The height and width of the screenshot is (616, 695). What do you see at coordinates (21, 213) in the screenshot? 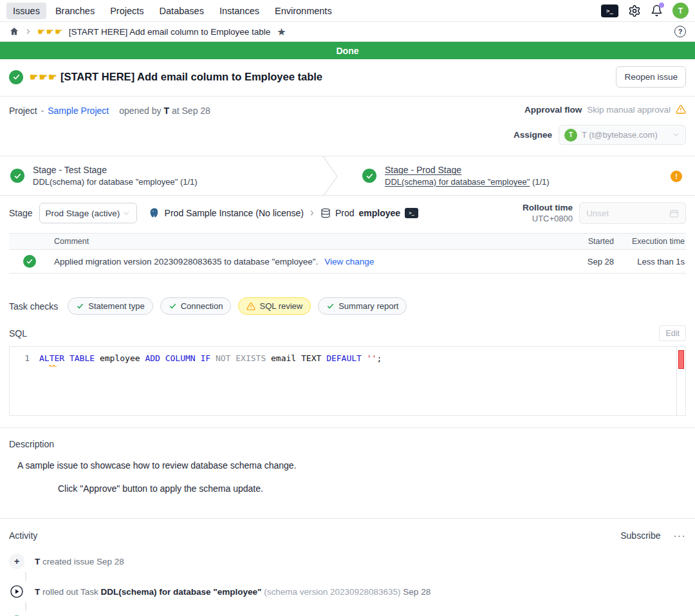
I see `stage-select-label: Stage` at bounding box center [21, 213].